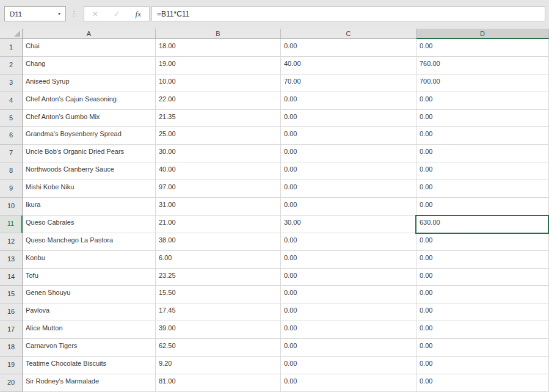  What do you see at coordinates (482, 136) in the screenshot?
I see `cell-D6: 0.00` at bounding box center [482, 136].